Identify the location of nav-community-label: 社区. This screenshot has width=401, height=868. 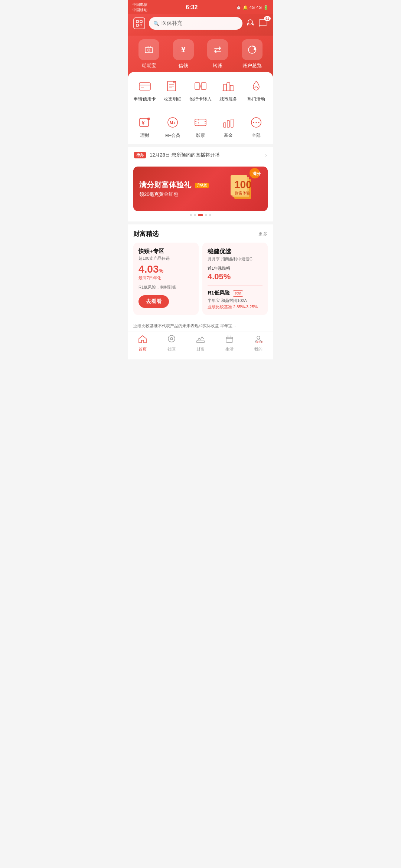
(172, 349).